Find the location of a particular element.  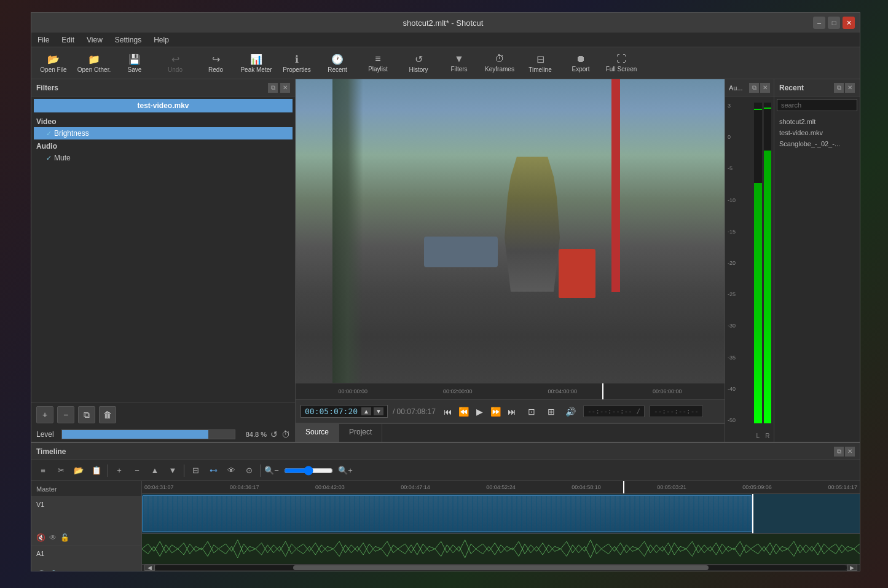

tl-zoom-in-btn: 🔍+ is located at coordinates (345, 471).